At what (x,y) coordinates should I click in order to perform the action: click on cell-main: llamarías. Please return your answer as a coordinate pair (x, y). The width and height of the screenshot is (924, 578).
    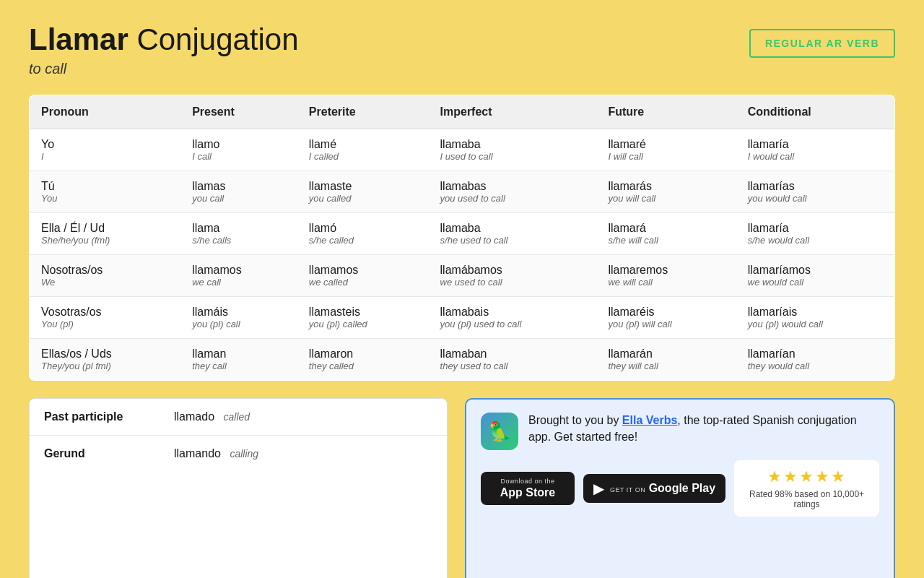
    Looking at the image, I should click on (816, 186).